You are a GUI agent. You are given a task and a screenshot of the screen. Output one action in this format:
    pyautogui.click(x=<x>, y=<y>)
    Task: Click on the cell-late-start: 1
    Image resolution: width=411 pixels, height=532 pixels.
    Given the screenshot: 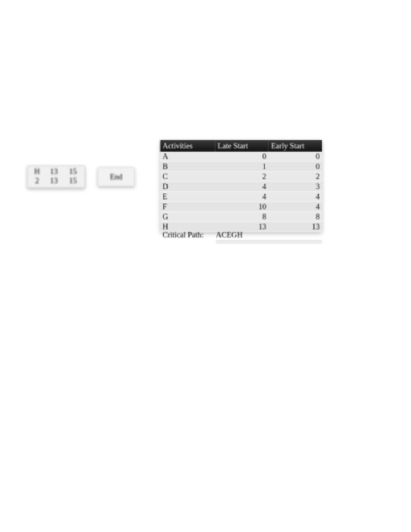 What is the action you would take?
    pyautogui.click(x=242, y=167)
    